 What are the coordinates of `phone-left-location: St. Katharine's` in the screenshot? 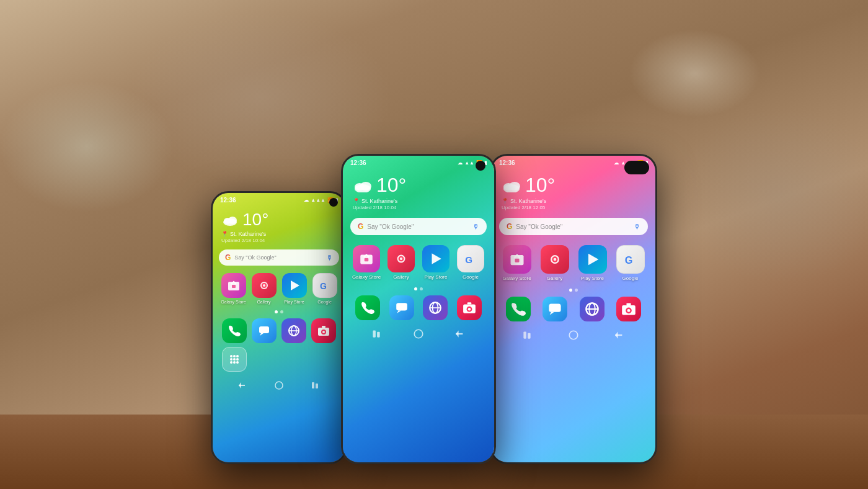 It's located at (248, 234).